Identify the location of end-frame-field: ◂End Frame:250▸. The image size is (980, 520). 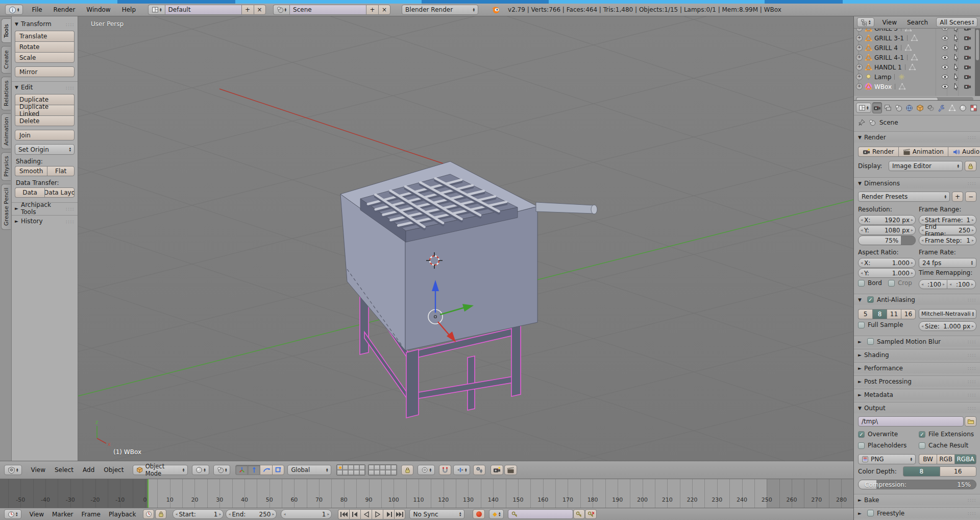
(947, 230).